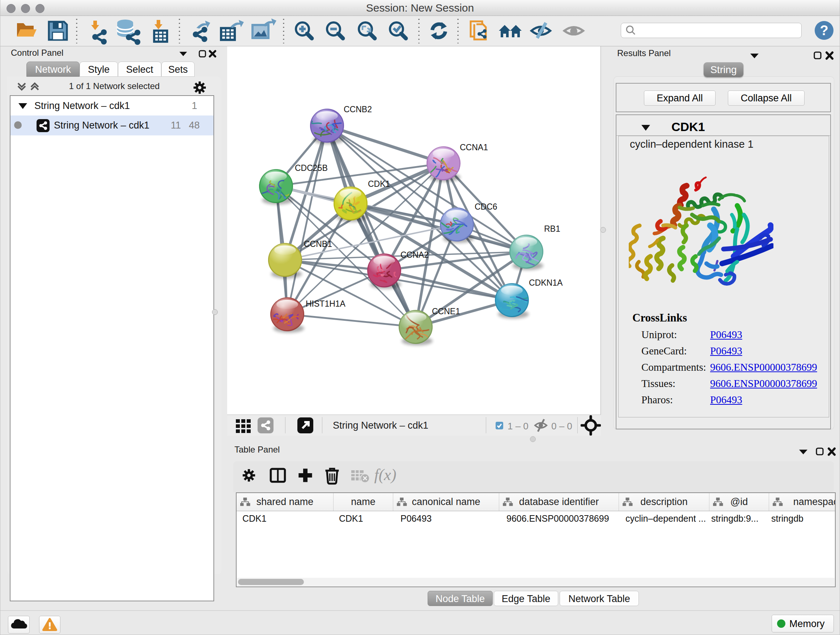 The width and height of the screenshot is (840, 635). I want to click on svg-text: CDK1, so click(379, 184).